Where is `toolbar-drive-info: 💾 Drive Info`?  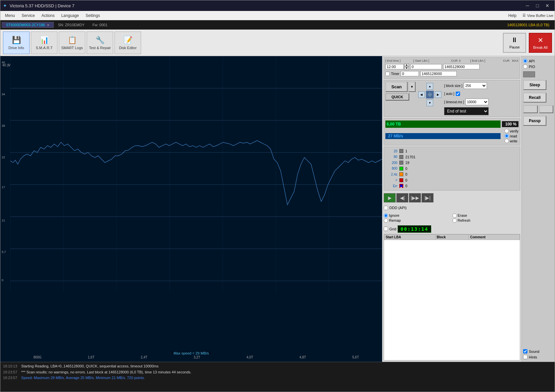 toolbar-drive-info: 💾 Drive Info is located at coordinates (16, 43).